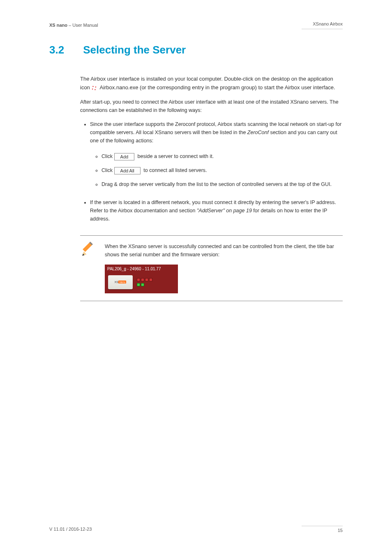 This screenshot has height=555, width=392. What do you see at coordinates (216, 154) in the screenshot?
I see `list-item: Since the user interface supports the Ze…` at bounding box center [216, 154].